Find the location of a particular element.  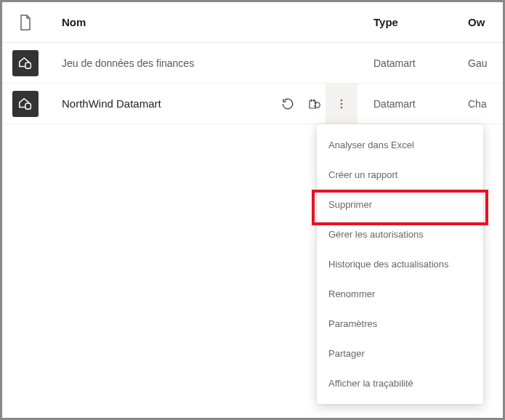

refresh-button is located at coordinates (288, 104).